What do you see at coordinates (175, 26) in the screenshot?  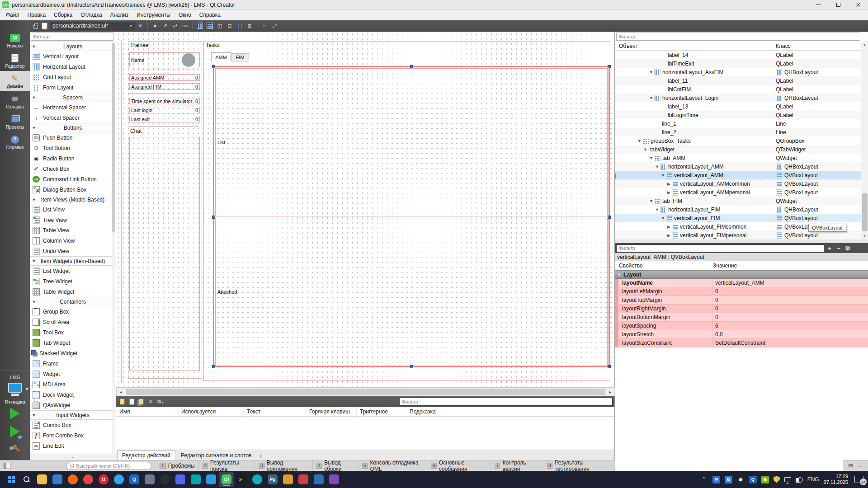 I see `edit-buddies-button: ⇄` at bounding box center [175, 26].